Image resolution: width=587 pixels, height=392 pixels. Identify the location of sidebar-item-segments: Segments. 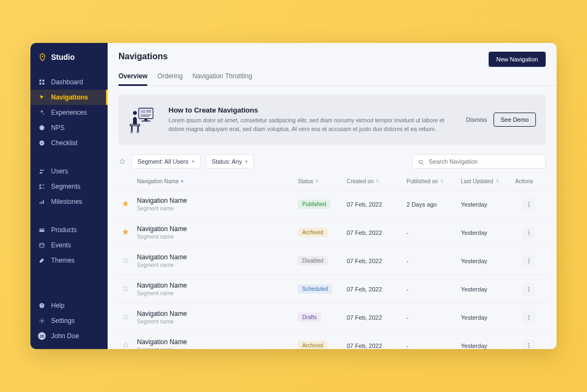
(69, 186).